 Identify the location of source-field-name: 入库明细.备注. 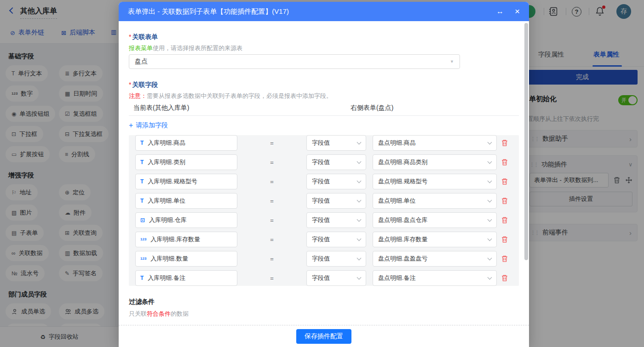
(167, 278).